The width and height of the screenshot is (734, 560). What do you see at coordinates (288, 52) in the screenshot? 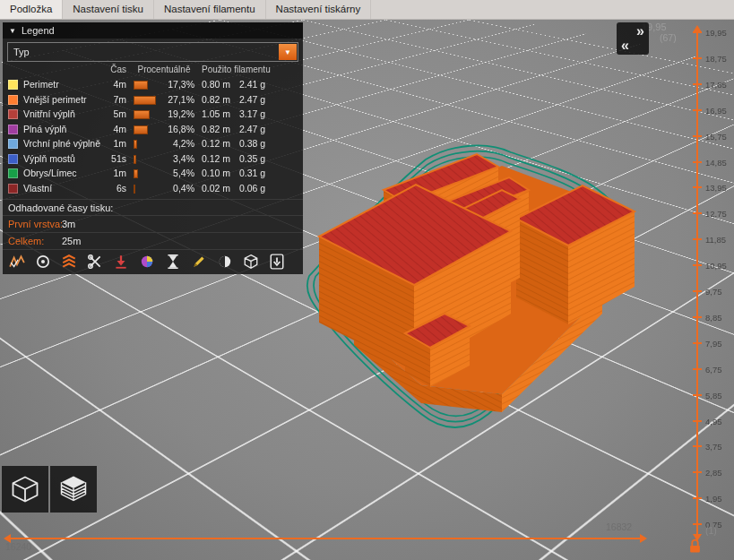
I see `dropdown-button: ▼` at bounding box center [288, 52].